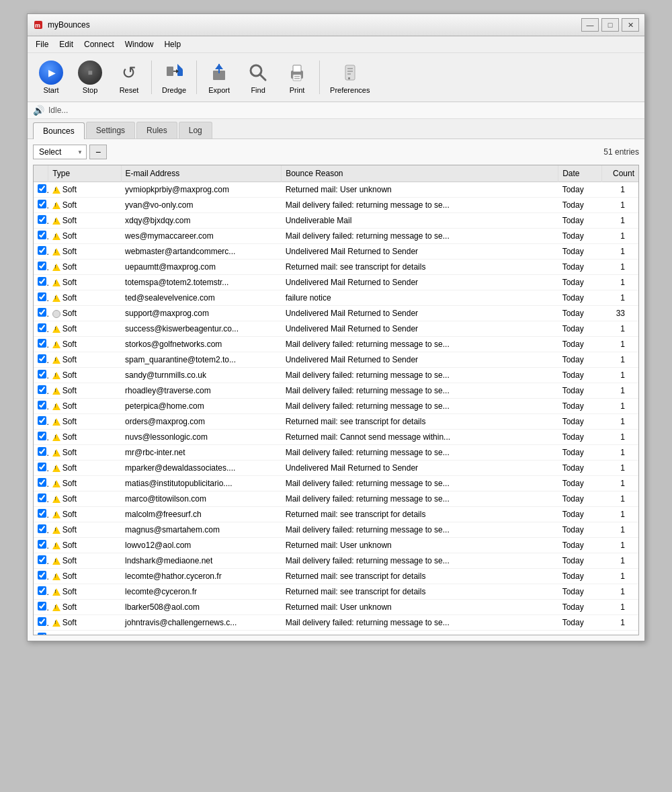 This screenshot has height=792, width=672. What do you see at coordinates (581, 173) in the screenshot?
I see `col-date-header: Date` at bounding box center [581, 173].